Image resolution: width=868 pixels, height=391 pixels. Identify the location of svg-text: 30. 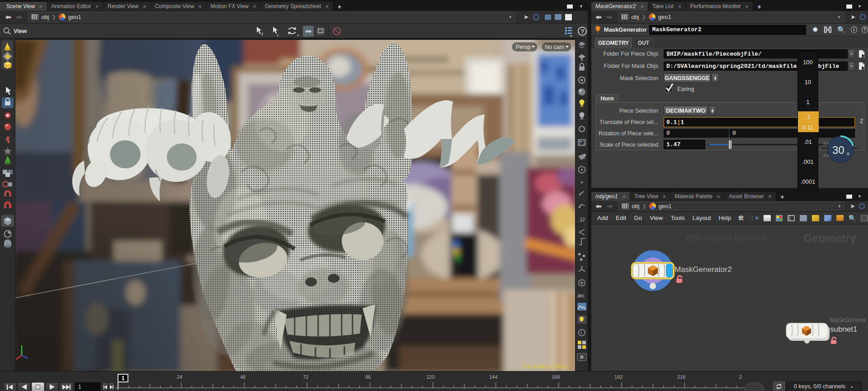
(838, 150).